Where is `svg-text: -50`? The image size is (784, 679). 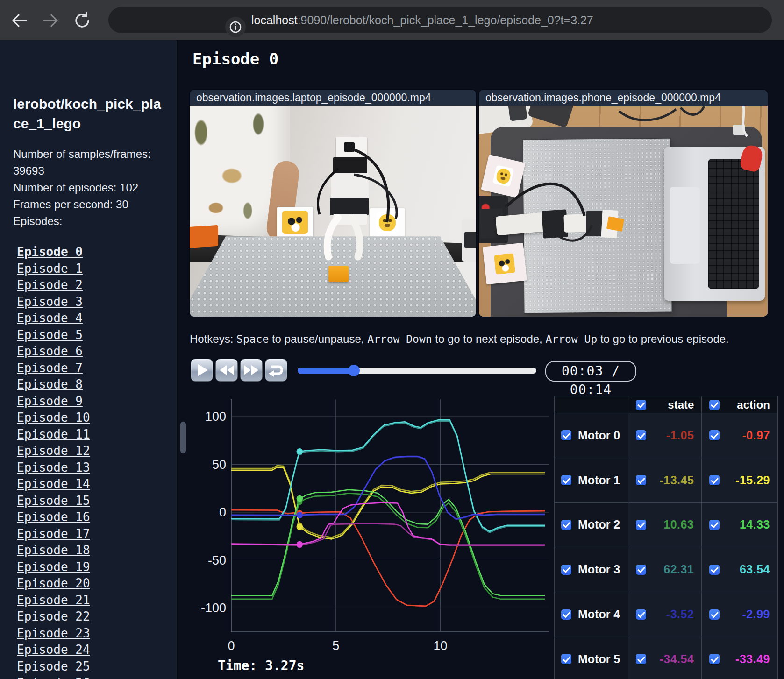
svg-text: -50 is located at coordinates (217, 560).